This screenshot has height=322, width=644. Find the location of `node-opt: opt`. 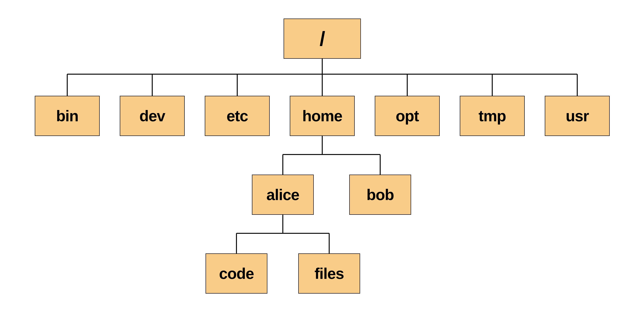

node-opt: opt is located at coordinates (407, 116).